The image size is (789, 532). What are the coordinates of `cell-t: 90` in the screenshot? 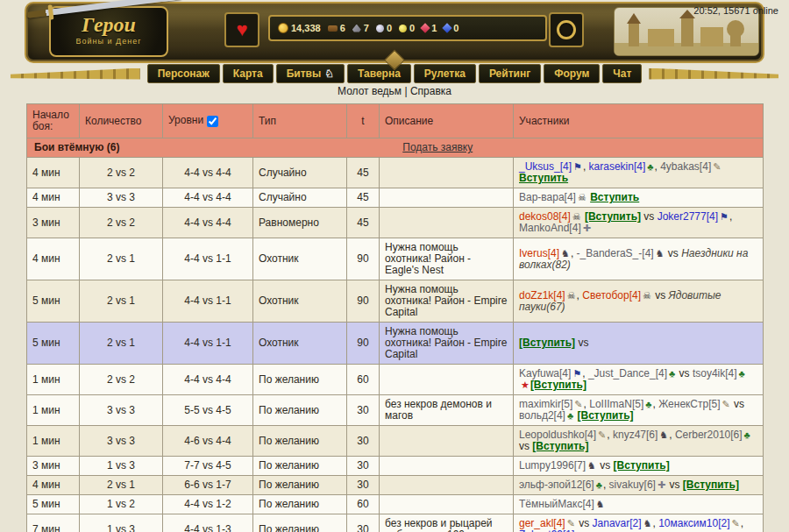 It's located at (363, 301).